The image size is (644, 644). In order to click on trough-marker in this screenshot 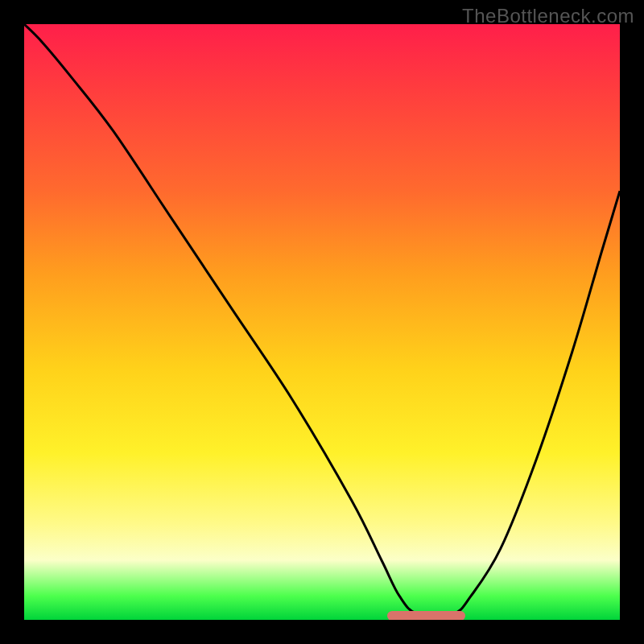, I will do `click(426, 615)`.